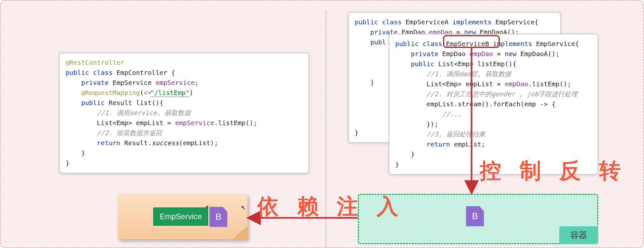  I want to click on annotation-restcontroller: @RestController, so click(95, 63).